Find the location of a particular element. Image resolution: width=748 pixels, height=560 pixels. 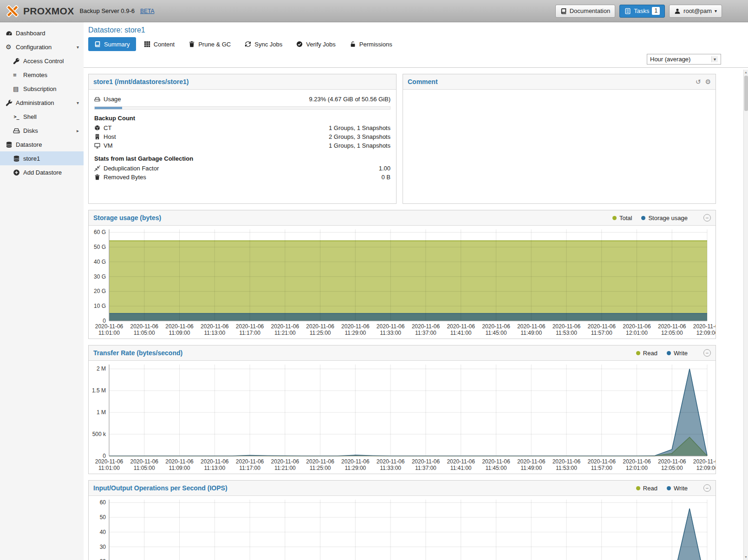

svg-text: 11:53:00 is located at coordinates (566, 333).